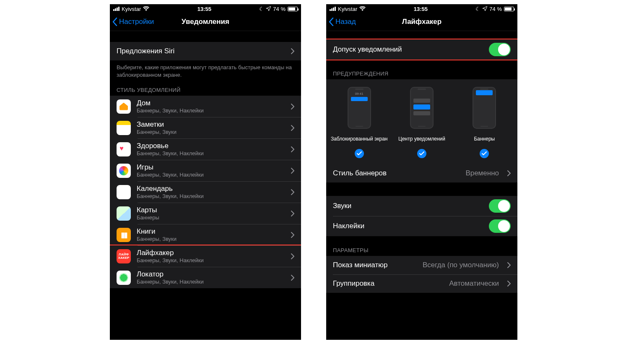 The height and width of the screenshot is (344, 644). Describe the element at coordinates (345, 22) in the screenshot. I see `back-label: Назад` at that location.